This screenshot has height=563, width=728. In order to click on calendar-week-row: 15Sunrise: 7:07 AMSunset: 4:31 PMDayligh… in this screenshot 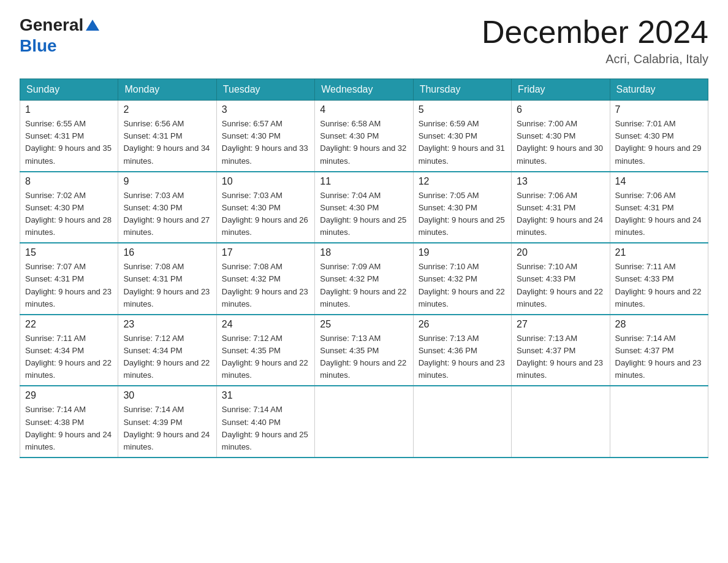, I will do `click(364, 278)`.